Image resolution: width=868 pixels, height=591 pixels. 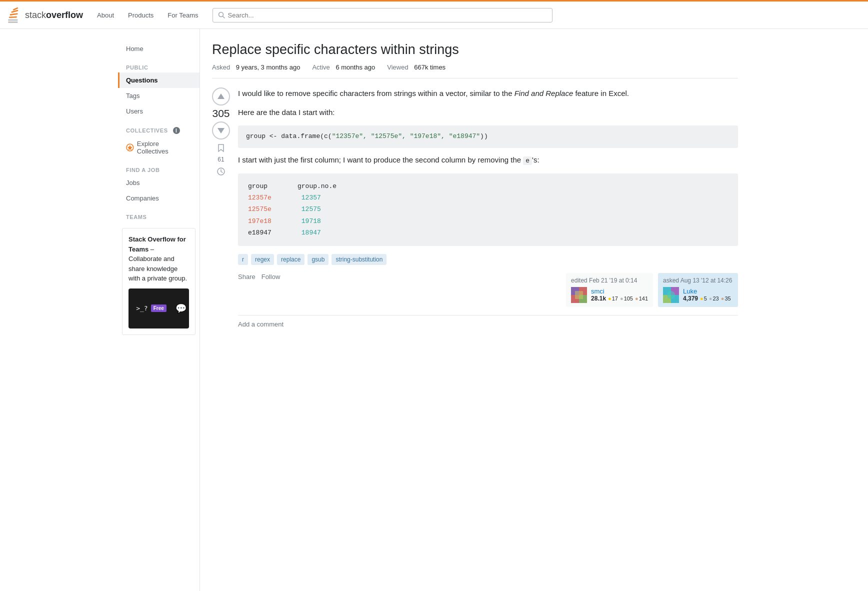 I want to click on asked-label: Asked, so click(x=221, y=67).